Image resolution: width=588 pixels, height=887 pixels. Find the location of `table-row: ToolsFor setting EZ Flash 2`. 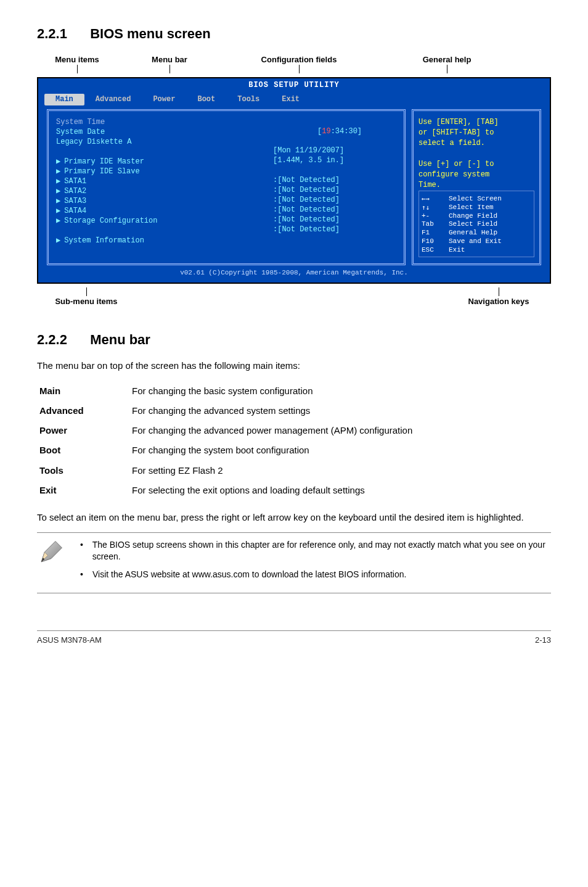

table-row: ToolsFor setting EZ Flash 2 is located at coordinates (294, 471).